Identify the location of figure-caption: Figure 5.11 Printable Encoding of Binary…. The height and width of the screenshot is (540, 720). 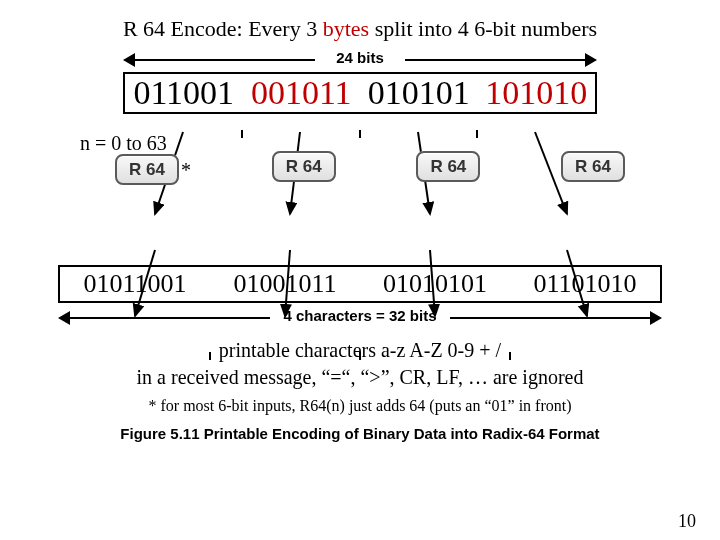
(360, 434).